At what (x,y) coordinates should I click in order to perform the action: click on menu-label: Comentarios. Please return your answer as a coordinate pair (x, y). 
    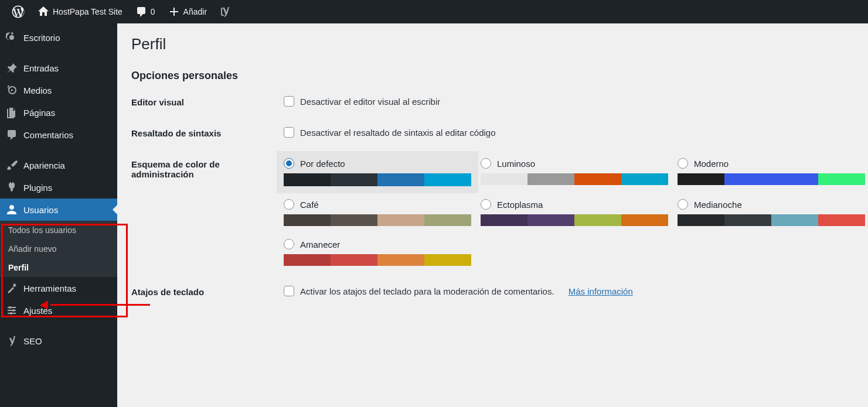
    Looking at the image, I should click on (48, 135).